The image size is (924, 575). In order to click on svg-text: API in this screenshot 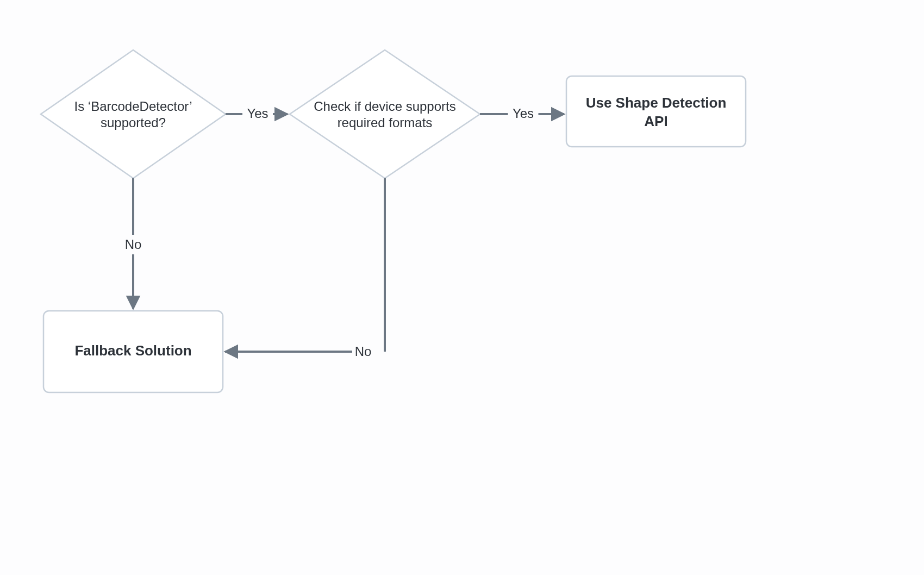, I will do `click(655, 121)`.